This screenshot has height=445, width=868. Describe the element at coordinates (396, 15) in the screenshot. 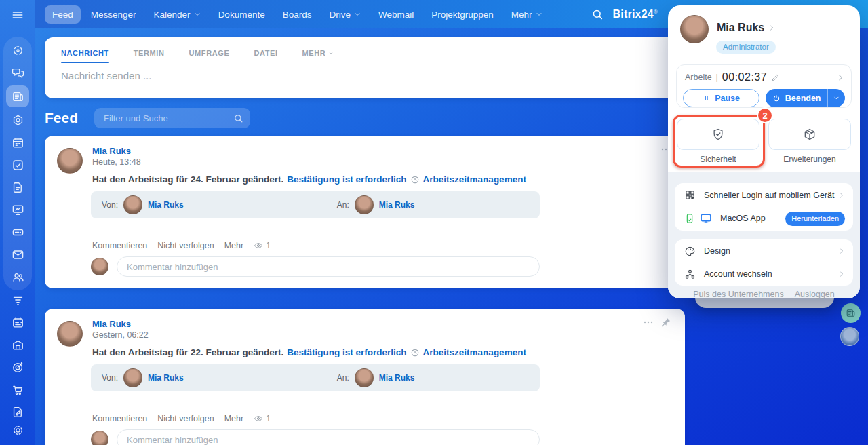

I see `nav-item-webmail: Webmail` at that location.